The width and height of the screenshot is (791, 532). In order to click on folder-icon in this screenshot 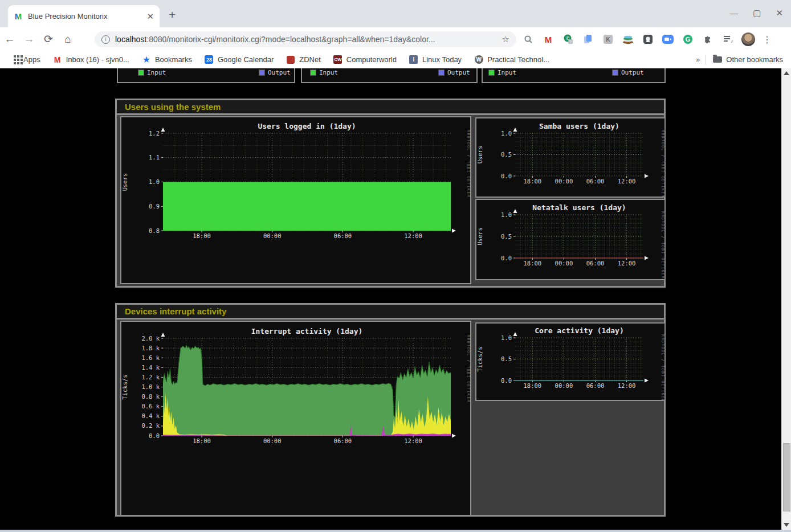, I will do `click(717, 59)`.